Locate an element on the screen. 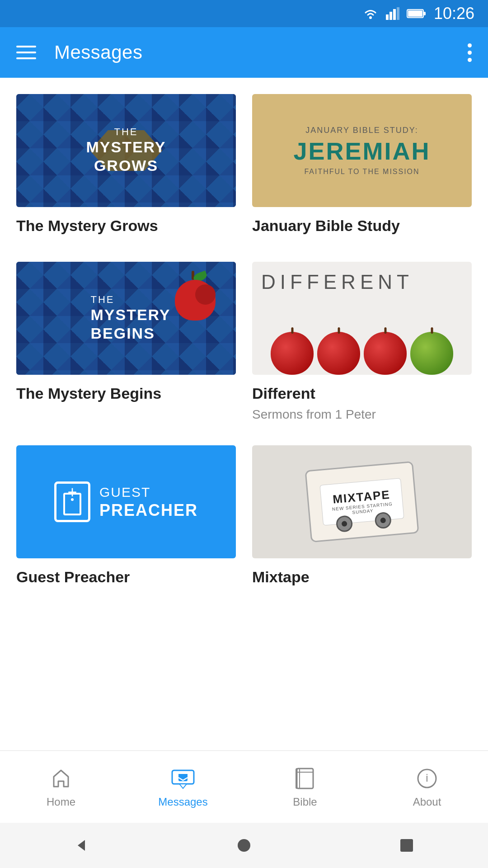 This screenshot has width=488, height=868. messages-icon is located at coordinates (183, 778).